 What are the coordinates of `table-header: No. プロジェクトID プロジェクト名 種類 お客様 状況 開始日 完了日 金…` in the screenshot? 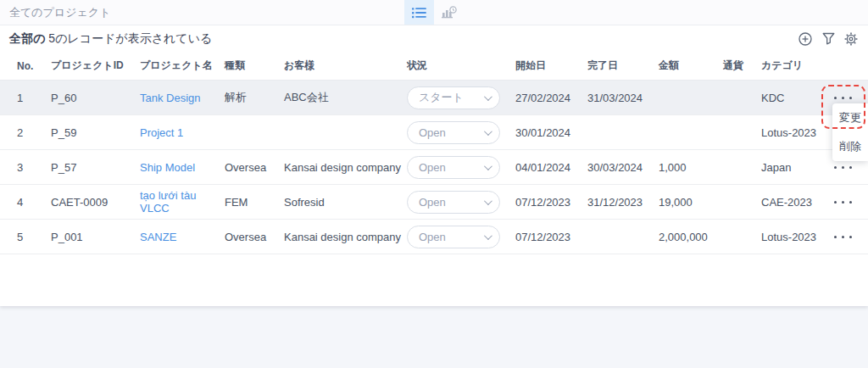 It's located at (434, 66).